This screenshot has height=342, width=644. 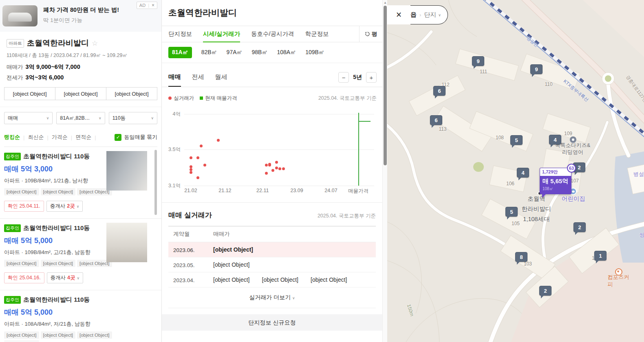 I want to click on zoom-in-button: +, so click(x=371, y=77).